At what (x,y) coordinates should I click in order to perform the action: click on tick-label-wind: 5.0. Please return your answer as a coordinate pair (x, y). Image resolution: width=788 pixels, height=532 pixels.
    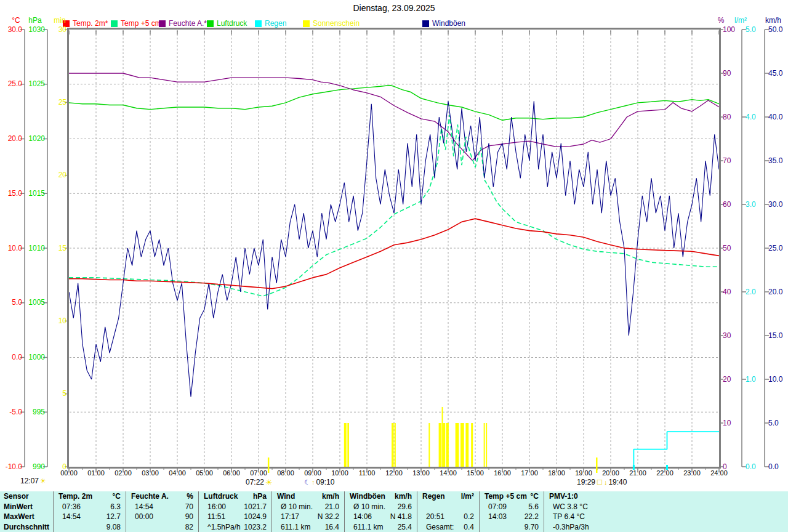
    Looking at the image, I should click on (778, 424).